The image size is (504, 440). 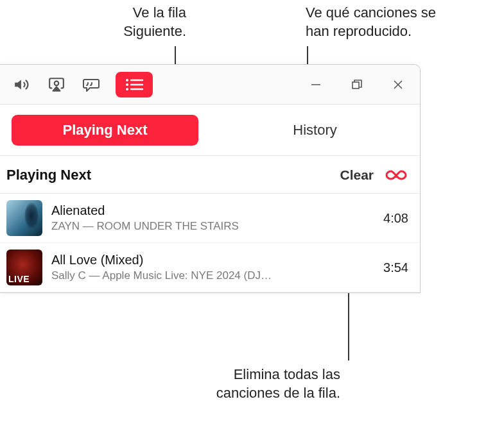 I want to click on section-title: Playing Next, so click(x=49, y=175).